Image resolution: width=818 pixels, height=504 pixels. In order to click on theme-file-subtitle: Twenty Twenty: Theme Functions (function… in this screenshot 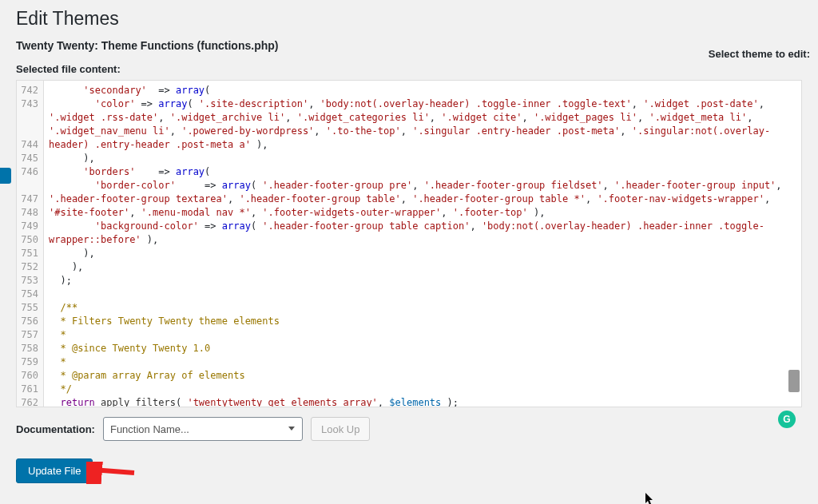, I will do `click(409, 46)`.